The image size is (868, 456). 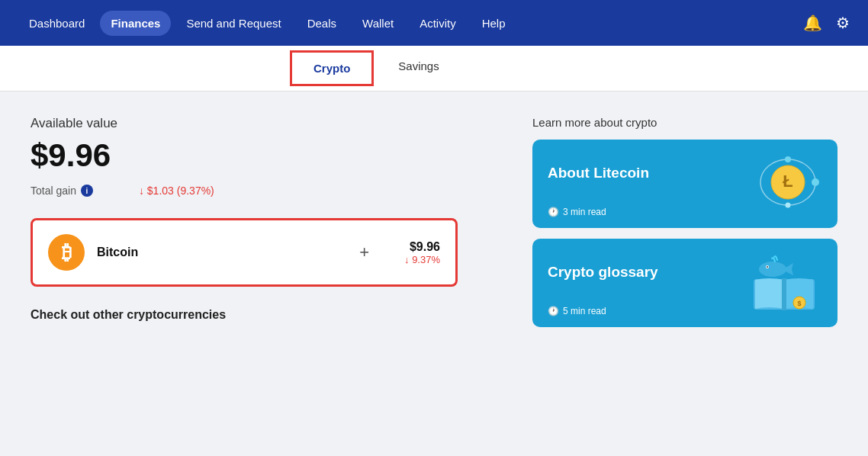 What do you see at coordinates (554, 212) in the screenshot?
I see `clock-icon: 🕐` at bounding box center [554, 212].